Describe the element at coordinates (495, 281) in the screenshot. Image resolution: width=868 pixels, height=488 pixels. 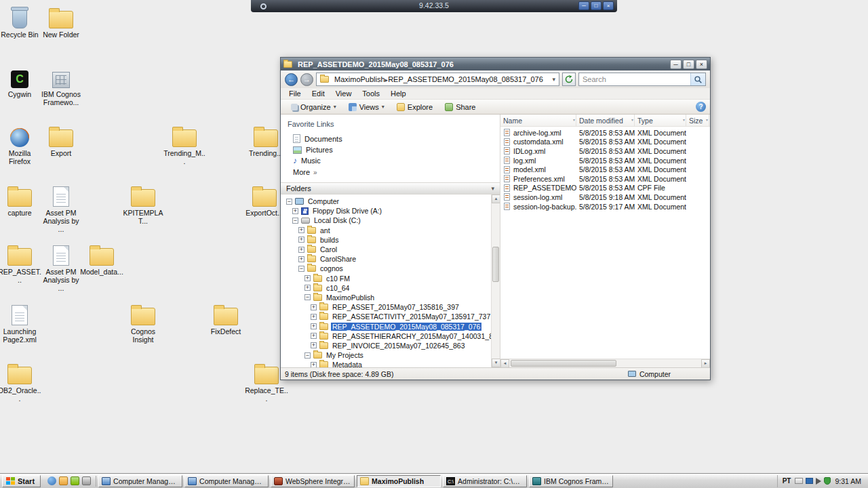
I see `tree-scrollbar` at that location.